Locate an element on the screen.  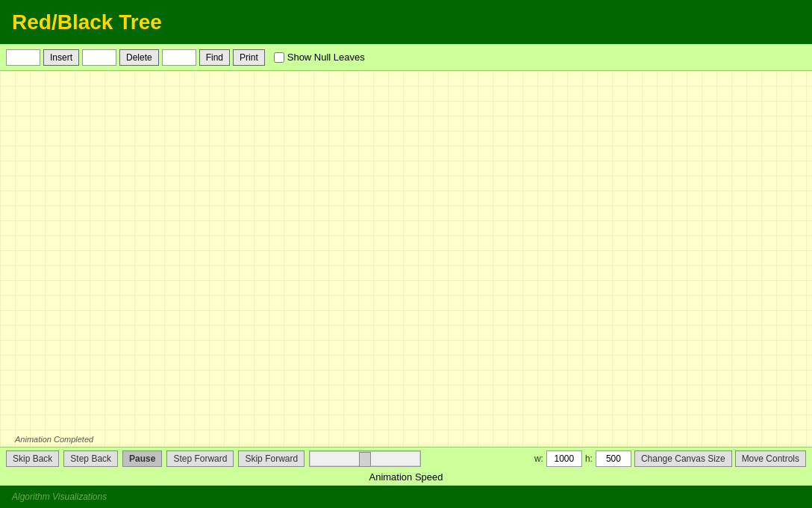
step-forward-button: Step Forward is located at coordinates (200, 459).